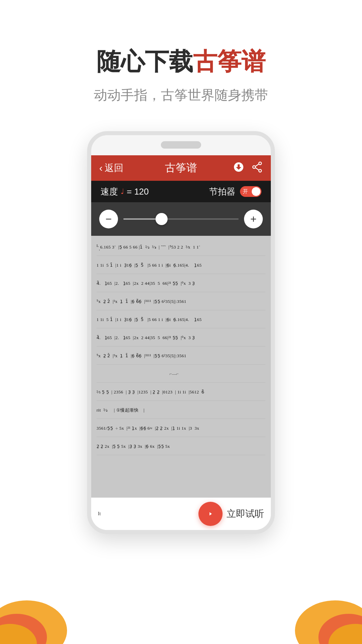 The height and width of the screenshot is (644, 362). What do you see at coordinates (239, 168) in the screenshot?
I see `bookmark-icon` at bounding box center [239, 168].